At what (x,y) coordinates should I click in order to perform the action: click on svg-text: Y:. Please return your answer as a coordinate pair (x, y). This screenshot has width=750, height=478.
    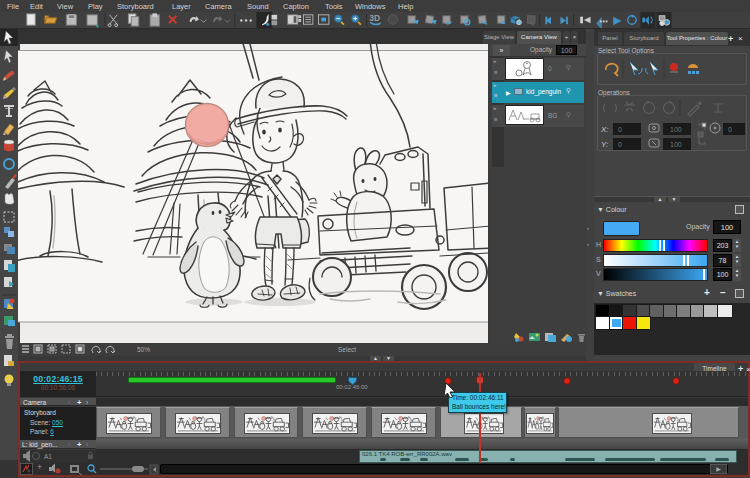
    Looking at the image, I should click on (604, 144).